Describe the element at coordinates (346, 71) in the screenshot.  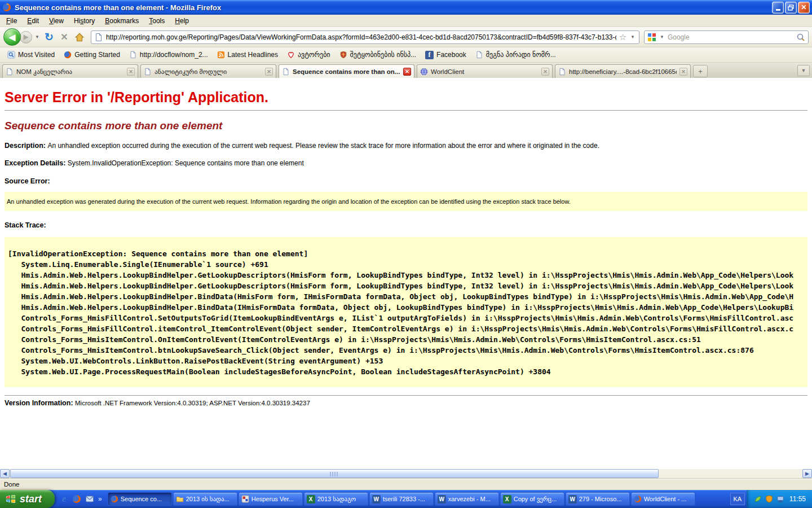
I see `tab-sequence-error: Sequence contains more than on... ✕` at that location.